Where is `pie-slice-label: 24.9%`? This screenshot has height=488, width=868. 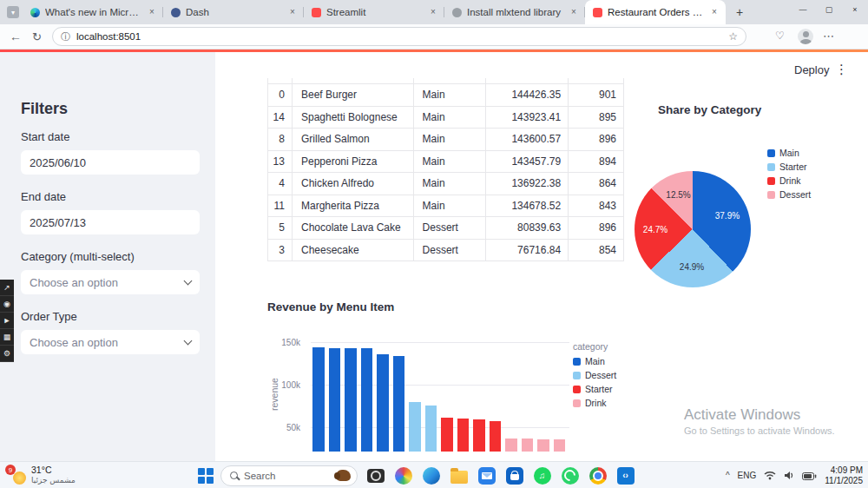 pie-slice-label: 24.9% is located at coordinates (692, 266).